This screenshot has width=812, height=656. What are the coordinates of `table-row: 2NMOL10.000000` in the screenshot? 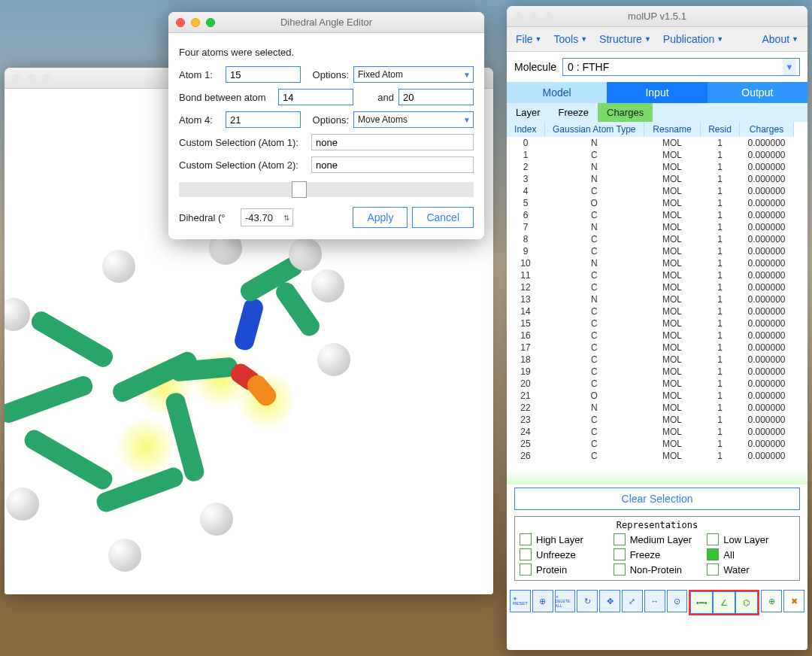 It's located at (650, 167).